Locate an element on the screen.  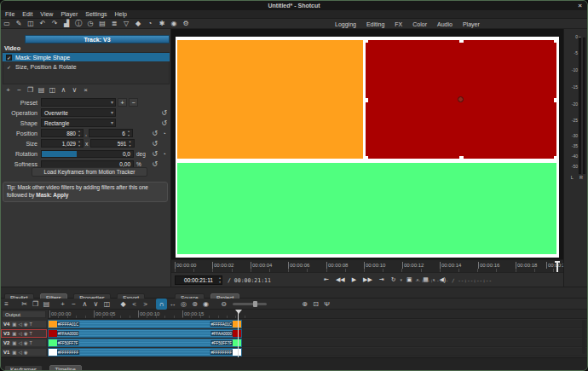
menu-player: Player is located at coordinates (69, 14).